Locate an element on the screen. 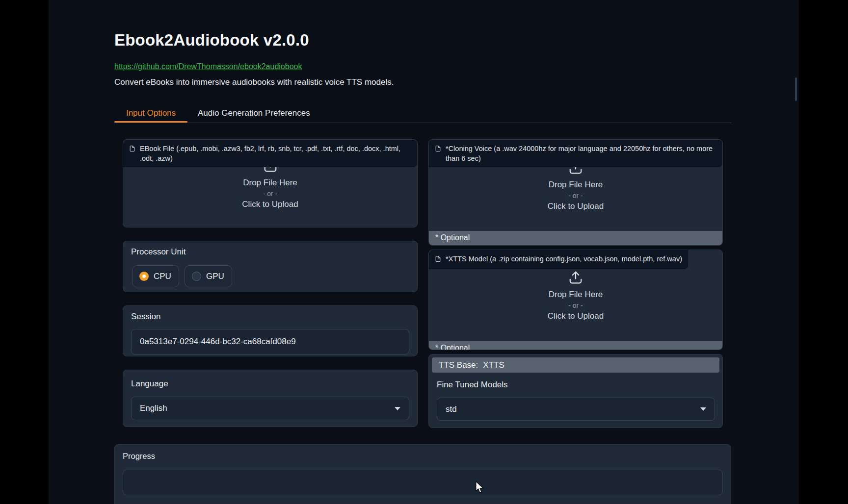 The image size is (848, 504). session-input: 0a5313e7-0294-446d-bc32-ca68cafd08e9 is located at coordinates (270, 342).